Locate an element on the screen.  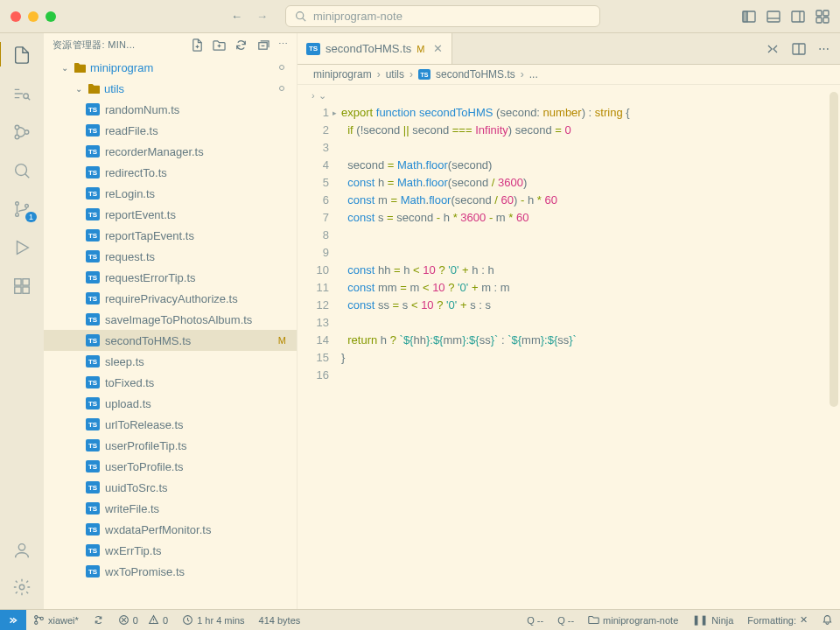
file-item: TSwxErrTip.ts is located at coordinates (170, 550).